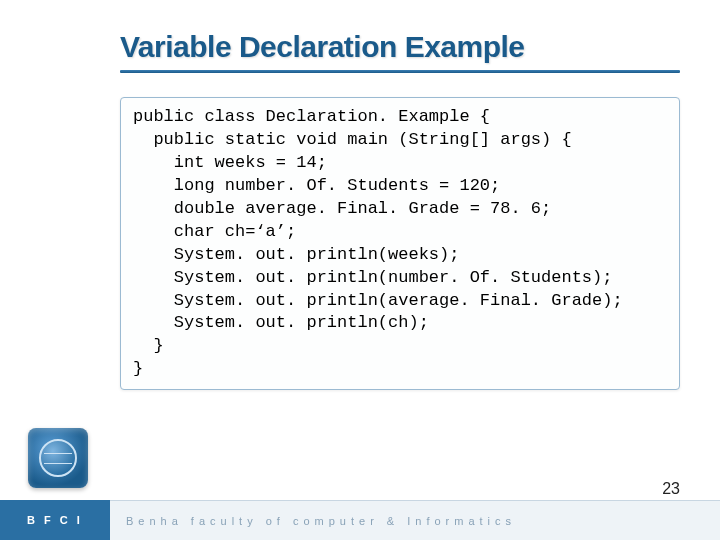 The image size is (720, 540). What do you see at coordinates (55, 520) in the screenshot?
I see `footer-acronym: B F C I` at bounding box center [55, 520].